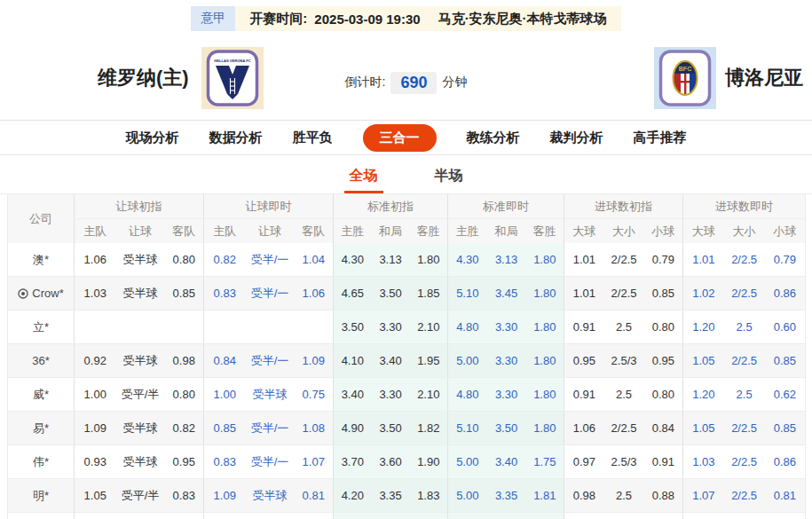  What do you see at coordinates (493, 138) in the screenshot?
I see `nav-tab-4: 教练分析` at bounding box center [493, 138].